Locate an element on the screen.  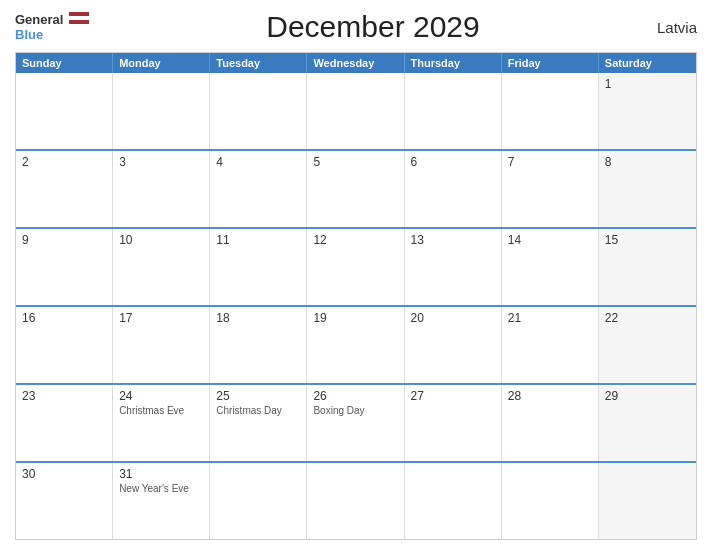
day-cell: 24Christmas Eve is located at coordinates (162, 423).